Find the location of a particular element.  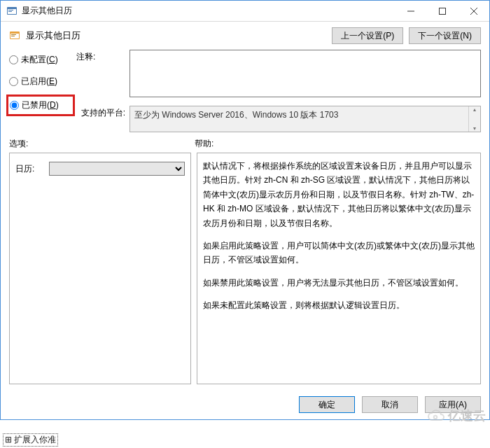

state-radio-group: 未配置(C) 已启用(E) 已禁用(D) is located at coordinates (41, 91).